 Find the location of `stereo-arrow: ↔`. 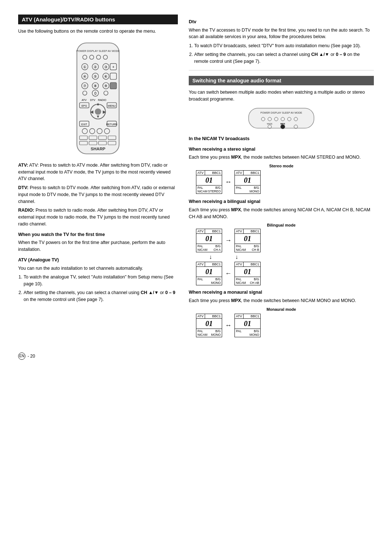

stereo-arrow: ↔ is located at coordinates (228, 182).